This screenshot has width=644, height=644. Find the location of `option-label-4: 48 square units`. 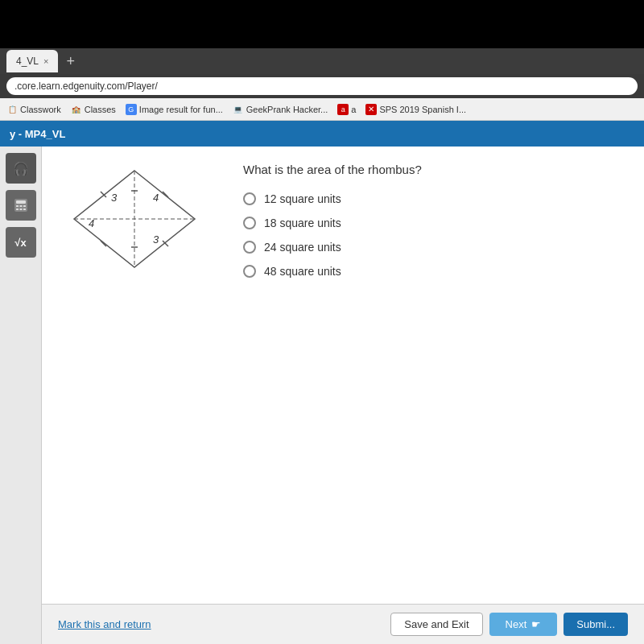

option-label-4: 48 square units is located at coordinates (303, 271).